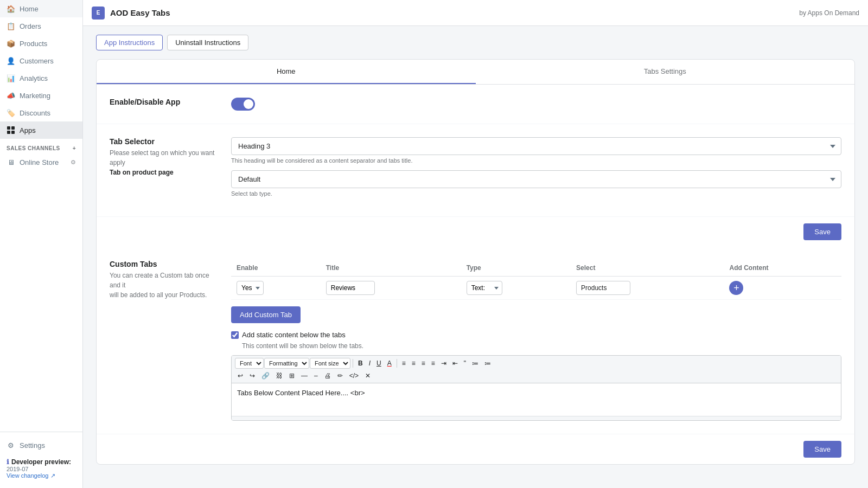 The height and width of the screenshot is (488, 868). I want to click on rte-align-left-button: ≡, so click(404, 363).